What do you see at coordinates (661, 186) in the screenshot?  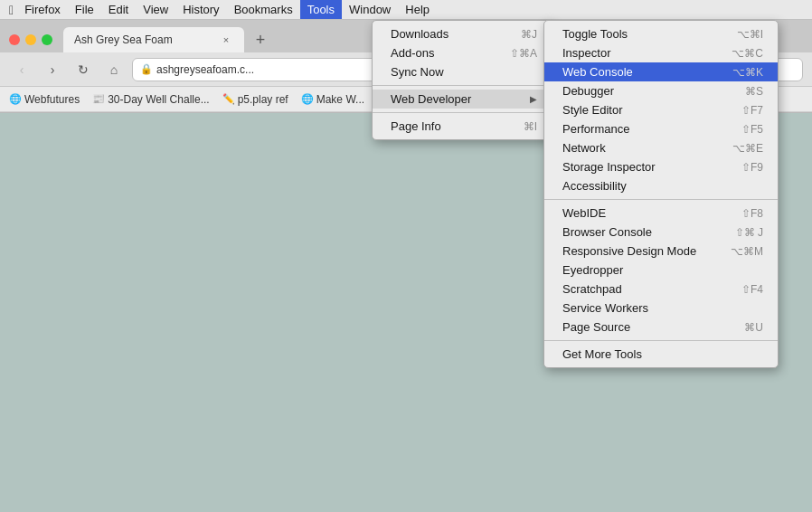 I see `menu-item-accessibility: Accessibility` at bounding box center [661, 186].